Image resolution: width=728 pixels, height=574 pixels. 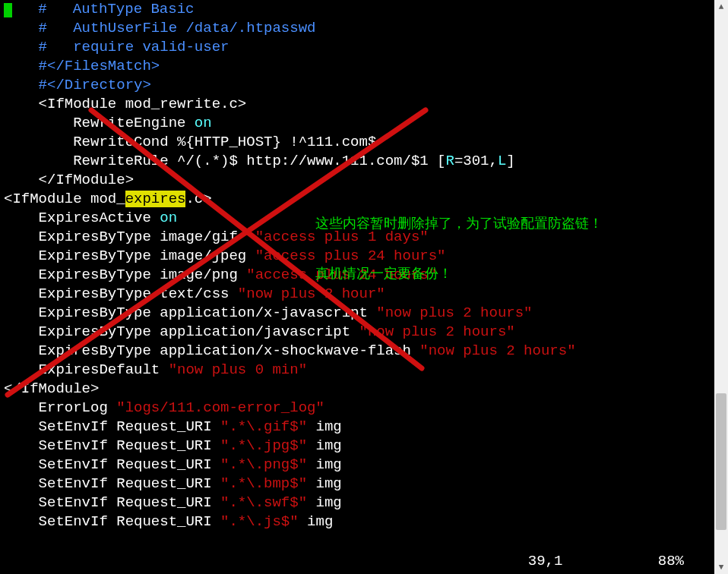 I want to click on code-token: RewriteRule ^/(.*)$ http://www.111.com/$…, so click(x=225, y=161).